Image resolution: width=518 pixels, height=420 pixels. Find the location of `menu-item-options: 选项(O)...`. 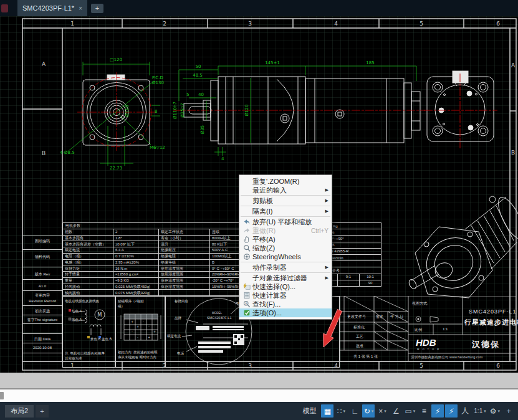

menu-item-options: 选项(O)... is located at coordinates (285, 313).